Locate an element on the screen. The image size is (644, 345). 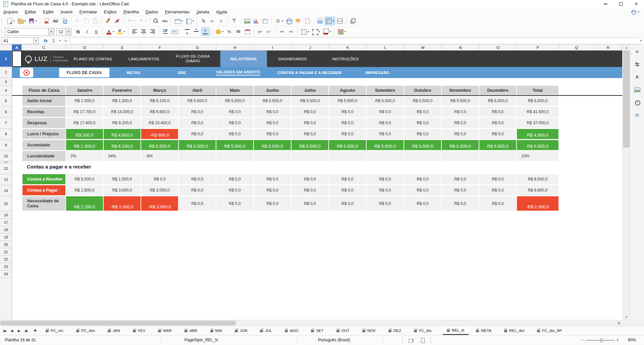
sort-descending-button: z↓ is located at coordinates (221, 21).